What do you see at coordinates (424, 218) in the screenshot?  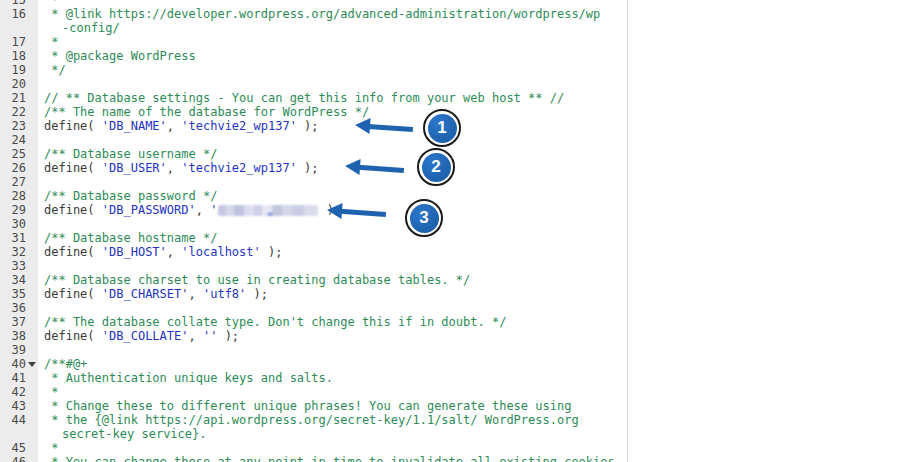 I see `annotation-badge-3: 3` at bounding box center [424, 218].